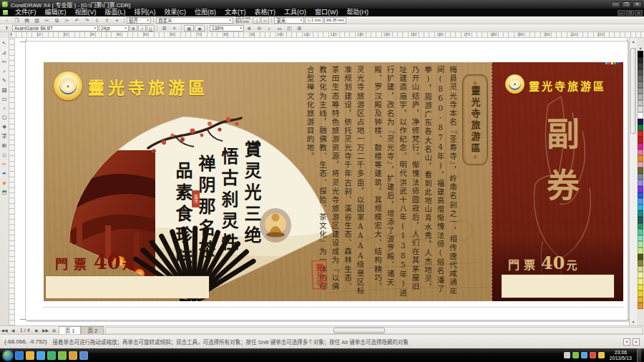 The image size is (644, 362). Describe the element at coordinates (4, 192) in the screenshot. I see `toolbox-tool: ⬒` at that location.